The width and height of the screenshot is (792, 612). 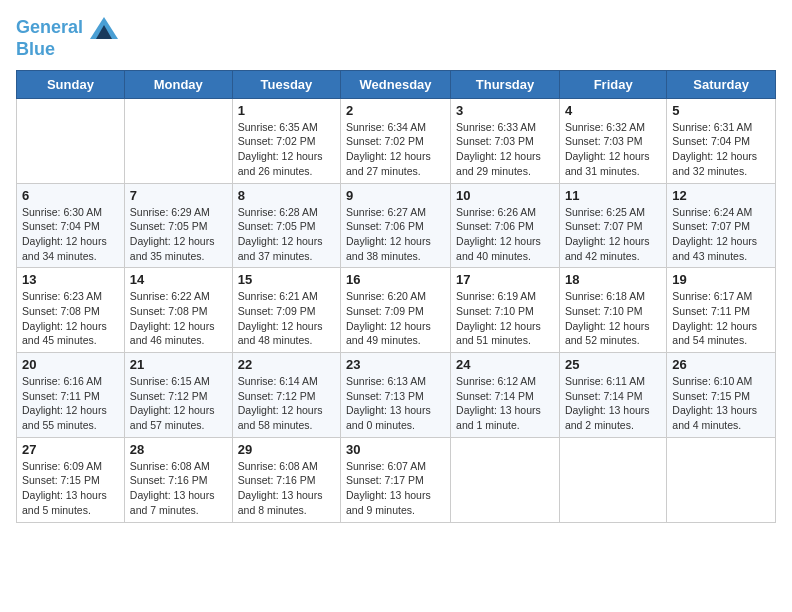 I want to click on day-info: Sunrise: 6:16 AM Sunset: 7:11 PM Dayligh…, so click(x=70, y=404).